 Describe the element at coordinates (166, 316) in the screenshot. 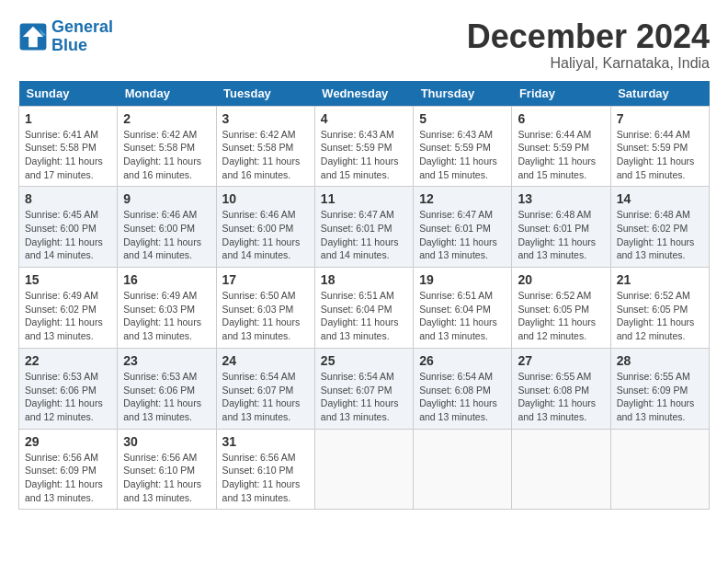

I see `day-info: Sunrise: 6:49 AM Sunset: 6:03 PM Dayligh…` at that location.